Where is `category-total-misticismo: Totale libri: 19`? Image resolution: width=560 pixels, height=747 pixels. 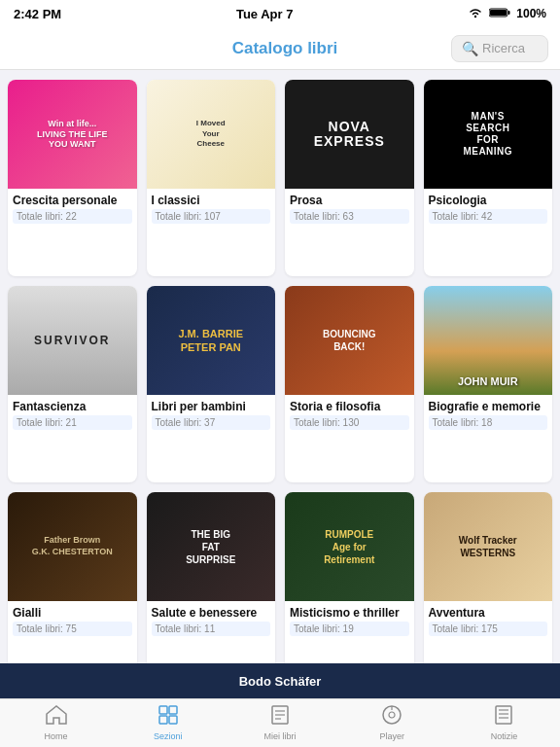 category-total-misticismo: Totale libri: 19 is located at coordinates (350, 628).